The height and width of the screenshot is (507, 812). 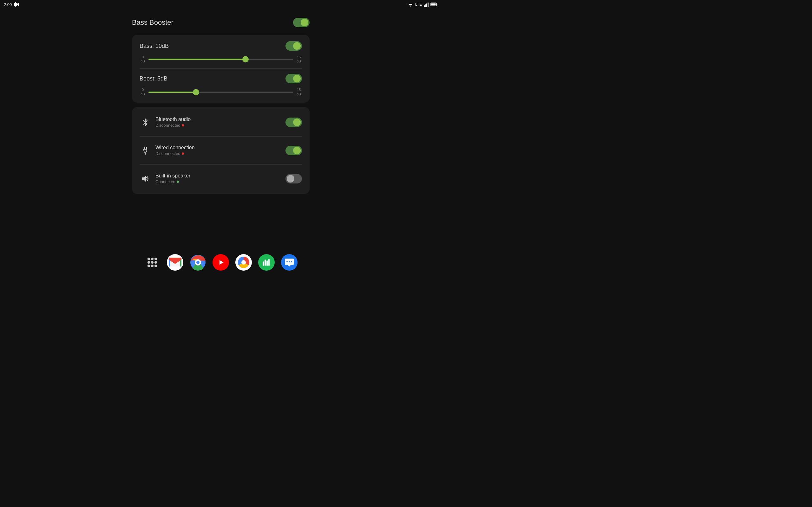 What do you see at coordinates (221, 68) in the screenshot?
I see `sliders-divider` at bounding box center [221, 68].